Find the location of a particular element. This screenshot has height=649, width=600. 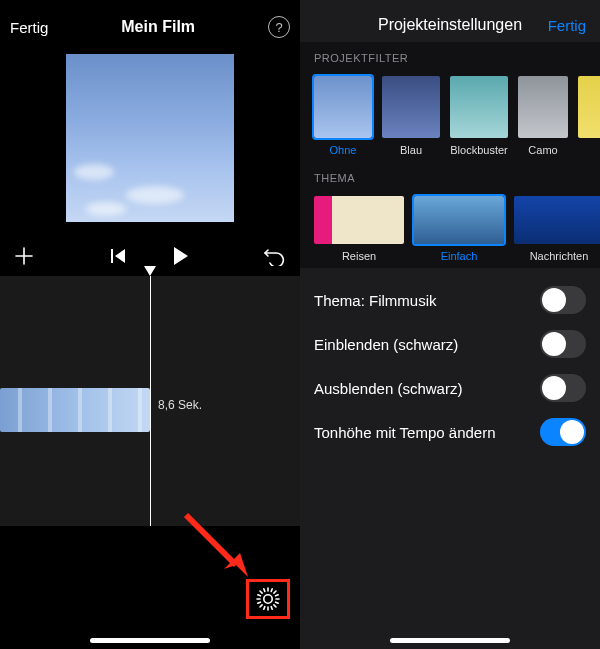

theme-label: Einfach is located at coordinates (459, 256).